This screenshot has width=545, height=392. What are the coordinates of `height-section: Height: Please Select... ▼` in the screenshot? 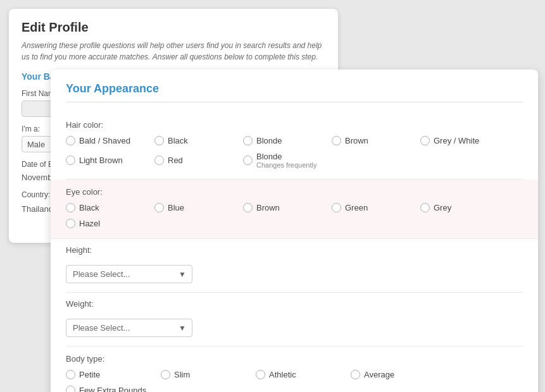 It's located at (294, 266).